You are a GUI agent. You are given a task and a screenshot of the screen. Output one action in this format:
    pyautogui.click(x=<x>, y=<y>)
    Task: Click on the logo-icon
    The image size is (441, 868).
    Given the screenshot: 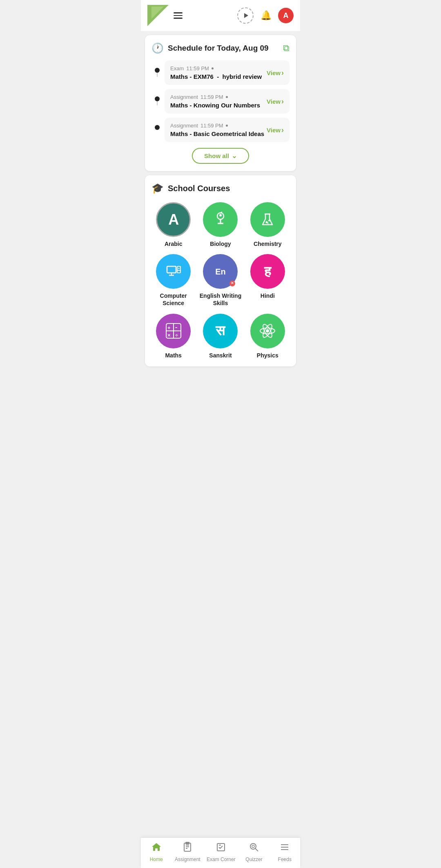 What is the action you would take?
    pyautogui.click(x=158, y=16)
    